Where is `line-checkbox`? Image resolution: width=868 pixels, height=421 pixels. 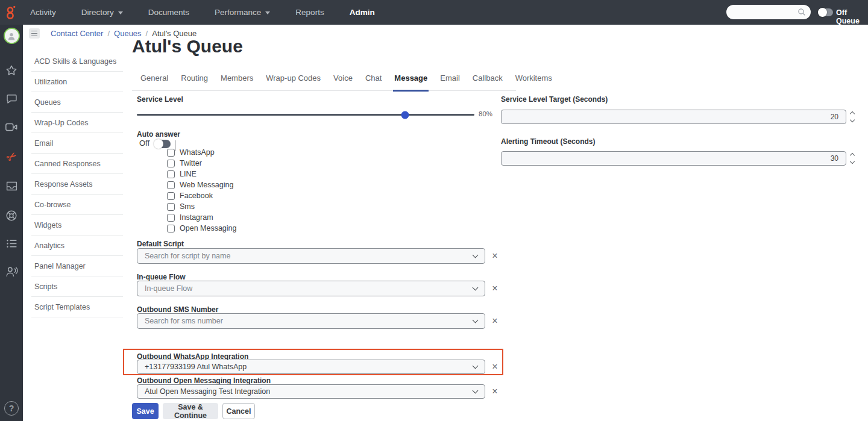
line-checkbox is located at coordinates (171, 175).